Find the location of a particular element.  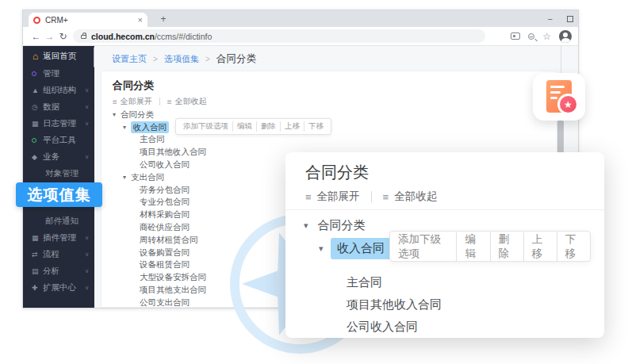

window-minimize-button: − is located at coordinates (550, 19).